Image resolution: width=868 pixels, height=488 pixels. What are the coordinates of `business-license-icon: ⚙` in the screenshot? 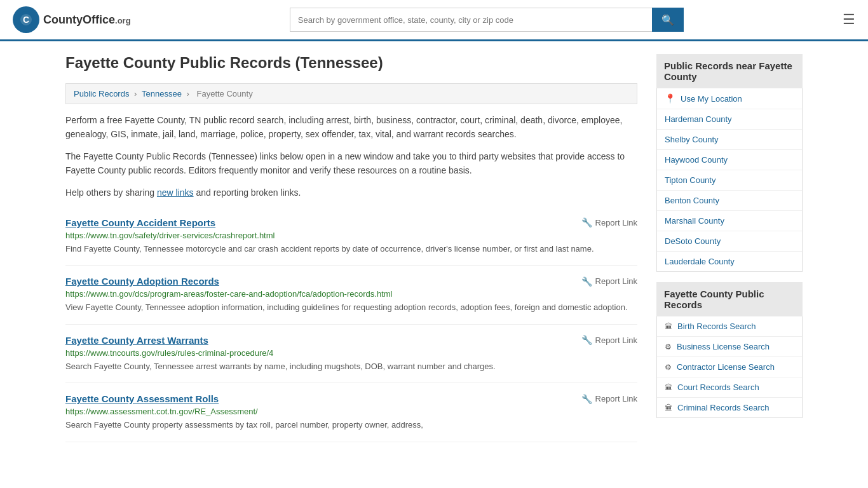 It's located at (668, 347).